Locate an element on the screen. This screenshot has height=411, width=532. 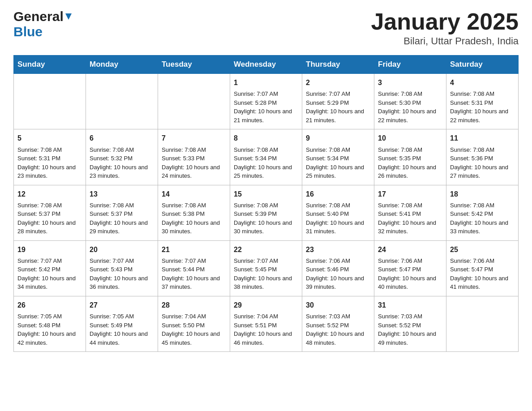
day-number: 31 is located at coordinates (410, 305).